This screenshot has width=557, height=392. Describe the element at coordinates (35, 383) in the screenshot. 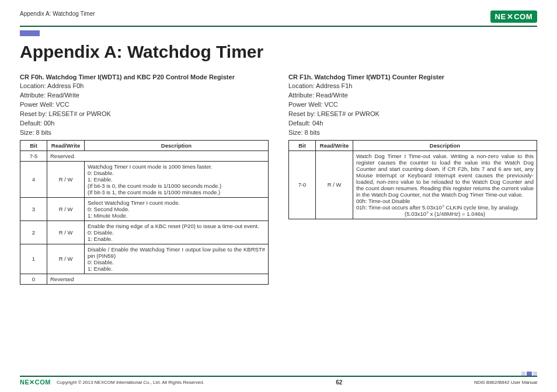

I see `footer-logo: NE✕COM` at that location.